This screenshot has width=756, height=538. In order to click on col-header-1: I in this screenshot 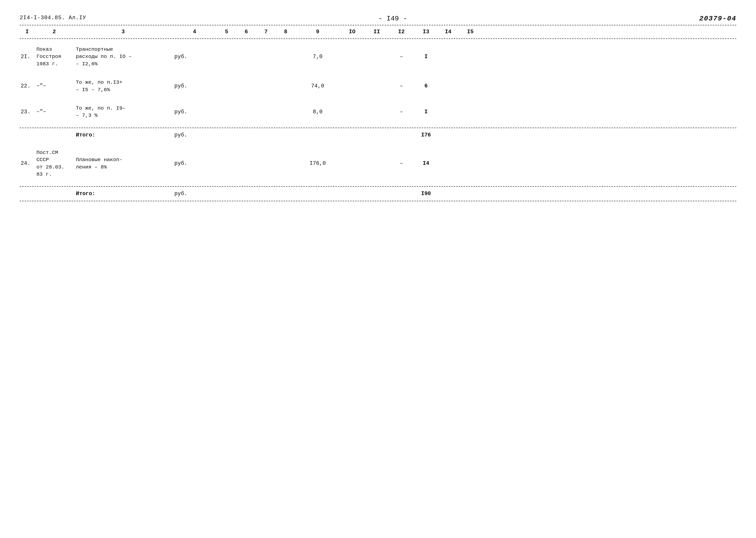, I will do `click(27, 32)`.